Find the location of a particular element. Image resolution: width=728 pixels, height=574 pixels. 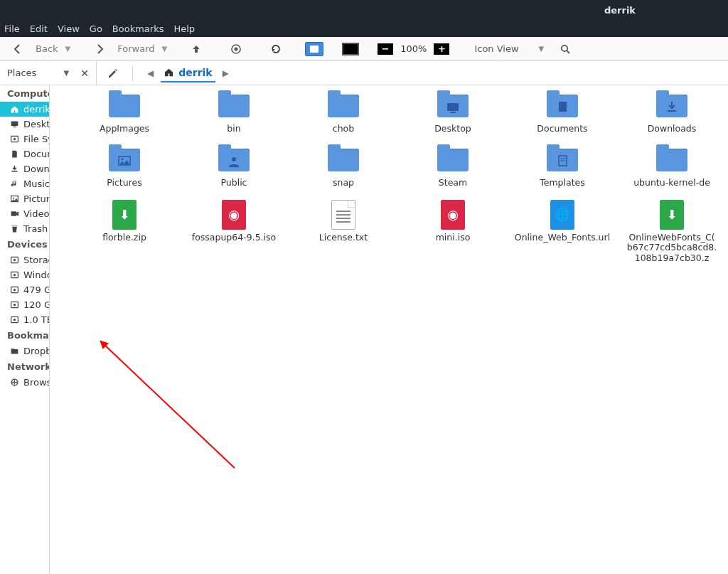

menu-help: Help is located at coordinates (184, 28).